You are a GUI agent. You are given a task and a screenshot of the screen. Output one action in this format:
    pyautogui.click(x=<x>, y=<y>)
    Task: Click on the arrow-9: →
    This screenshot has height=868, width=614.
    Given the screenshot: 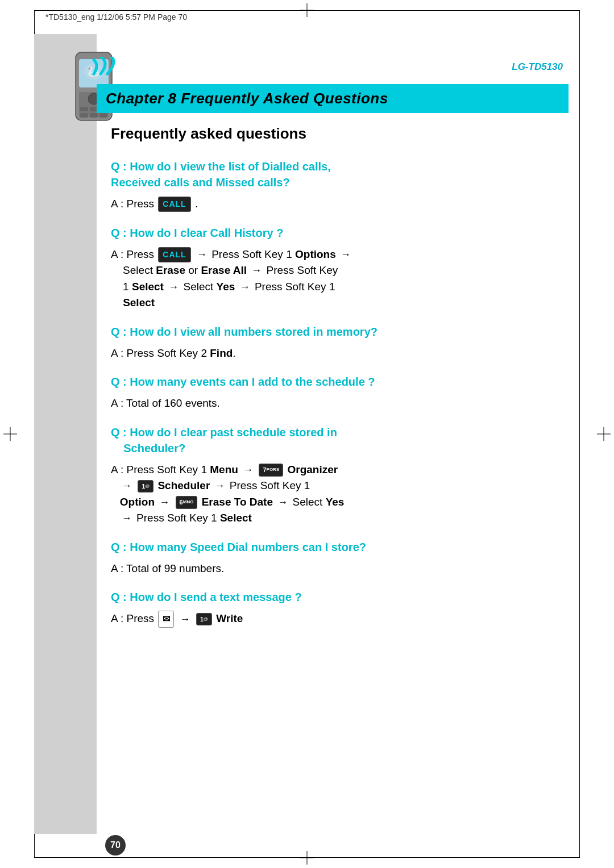 What is the action you would take?
    pyautogui.click(x=164, y=502)
    